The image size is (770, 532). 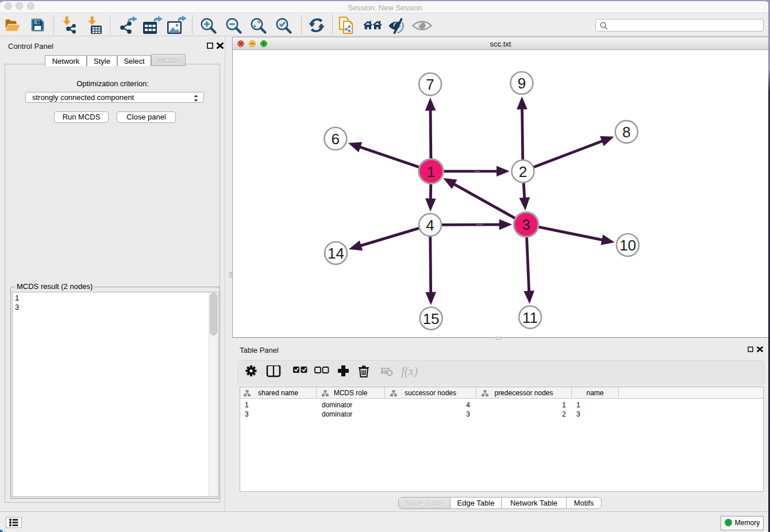 I want to click on svg-text: 9, so click(x=522, y=83).